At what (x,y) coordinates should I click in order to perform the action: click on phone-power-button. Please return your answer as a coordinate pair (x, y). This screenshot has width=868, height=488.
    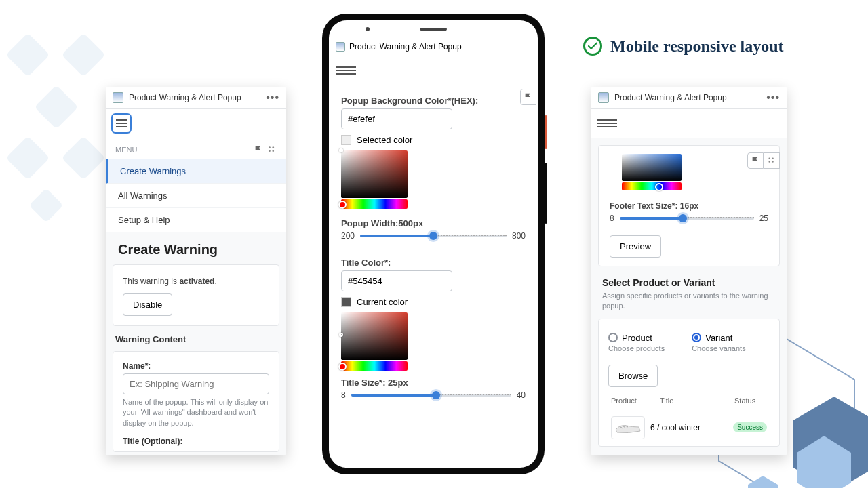
    Looking at the image, I should click on (546, 132).